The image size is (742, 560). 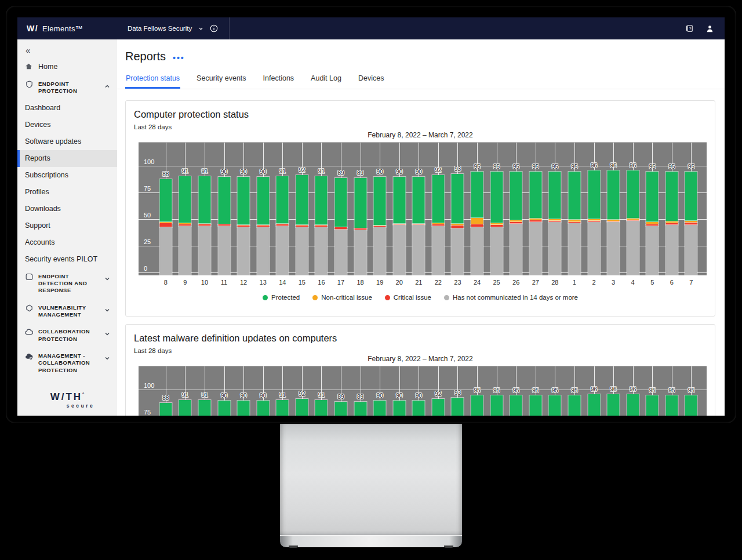 I want to click on sidebar-section-vulnerability-management: VULNERABILITY MANAGEMENT, so click(x=67, y=311).